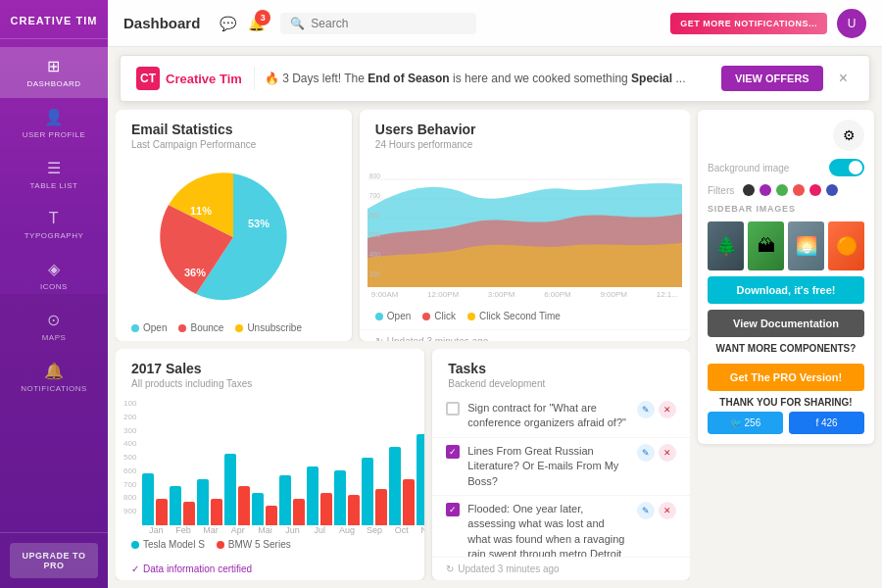  I want to click on sidebar-item-icons: ◈Icons, so click(54, 275).